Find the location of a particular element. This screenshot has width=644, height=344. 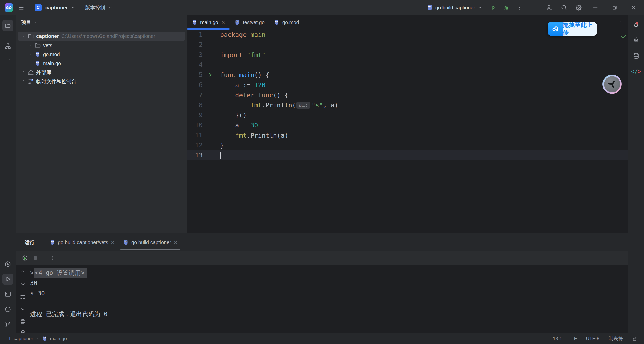

code-token: () { is located at coordinates (262, 75).